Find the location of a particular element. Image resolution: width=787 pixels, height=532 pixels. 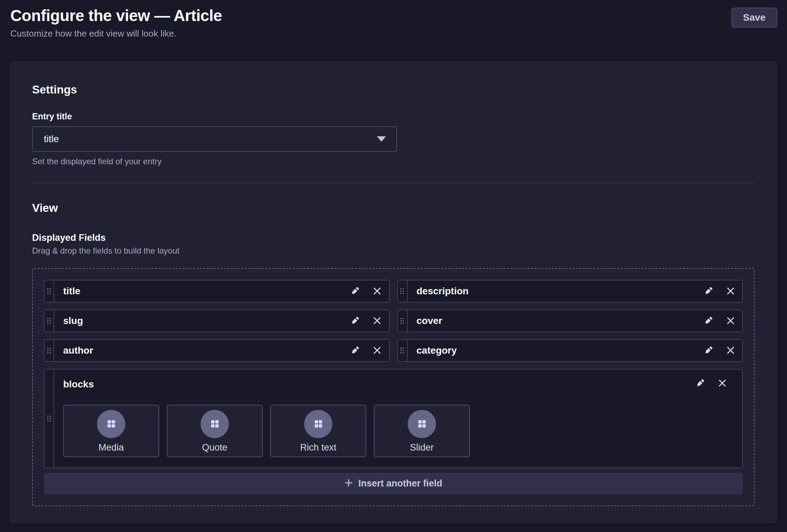

field-card-cover: cover is located at coordinates (570, 321).